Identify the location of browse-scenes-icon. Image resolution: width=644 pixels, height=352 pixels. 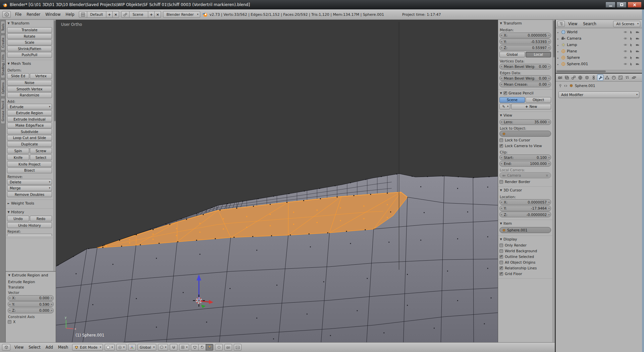
(125, 14).